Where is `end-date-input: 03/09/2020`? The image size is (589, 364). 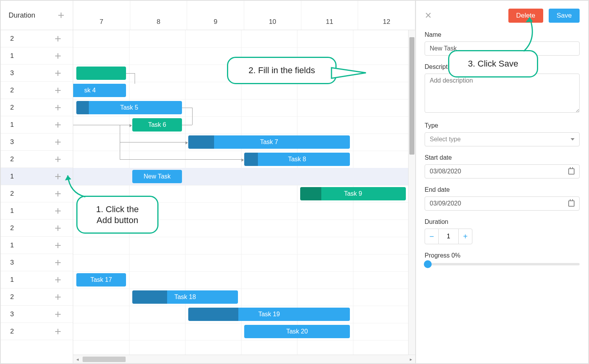 end-date-input: 03/09/2020 is located at coordinates (502, 204).